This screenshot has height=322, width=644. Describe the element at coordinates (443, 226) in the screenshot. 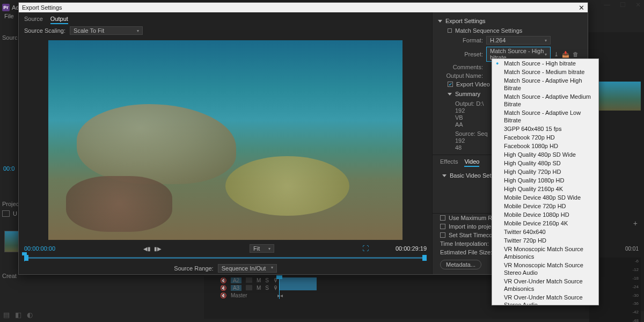

I see `import-project-checkbox` at that location.